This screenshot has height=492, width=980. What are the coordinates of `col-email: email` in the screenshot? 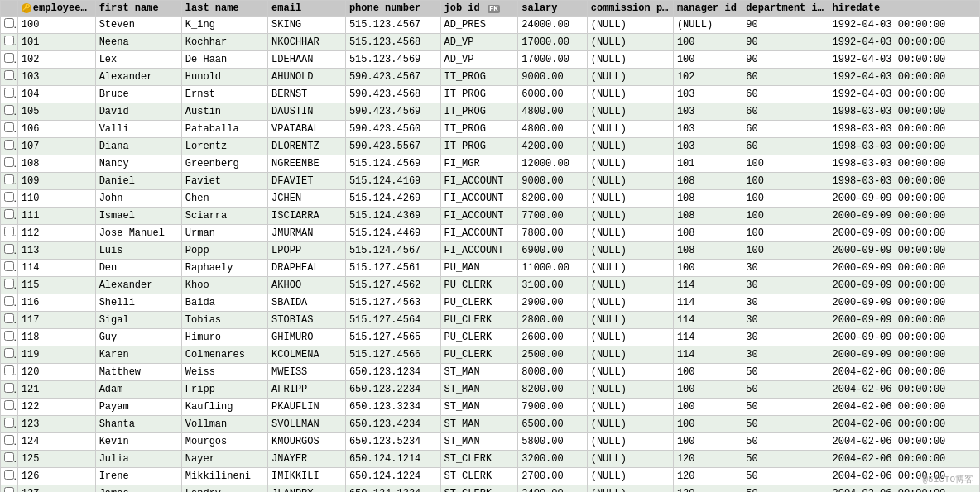 It's located at (307, 8).